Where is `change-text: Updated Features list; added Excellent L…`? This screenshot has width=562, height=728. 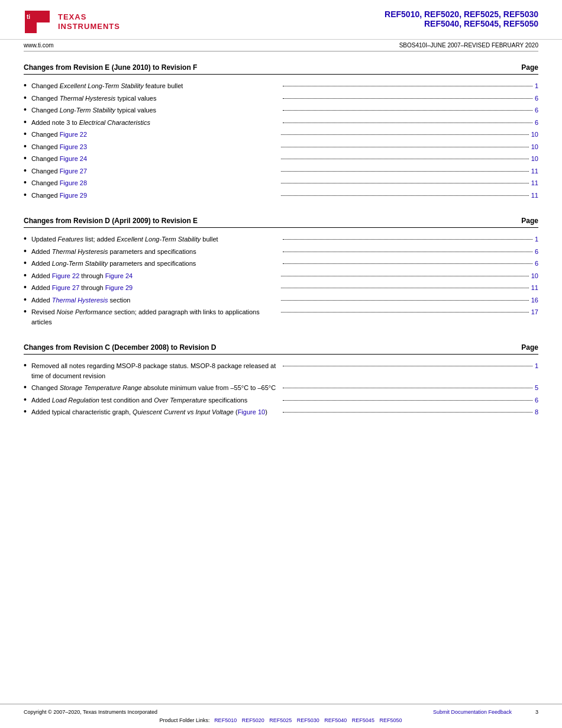 change-text: Updated Features list; added Excellent L… is located at coordinates (285, 239).